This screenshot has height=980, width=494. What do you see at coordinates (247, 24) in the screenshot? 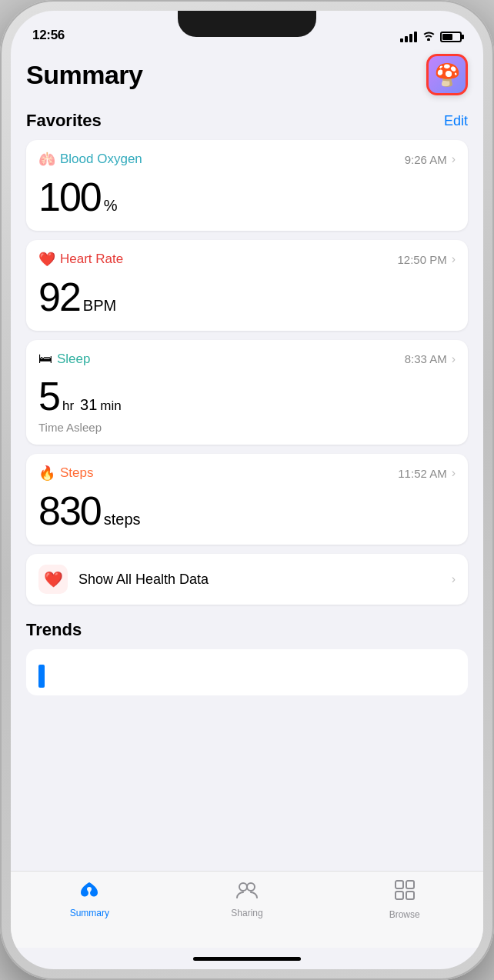
I see `notch` at bounding box center [247, 24].